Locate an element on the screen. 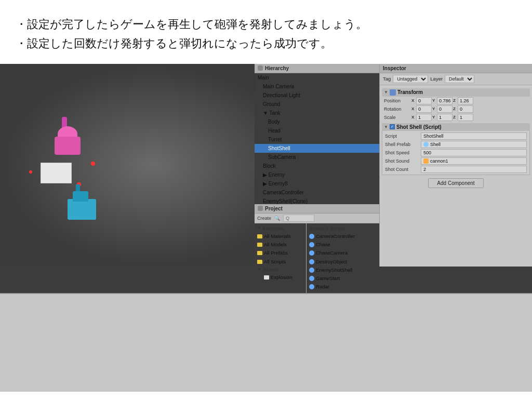 Image resolution: width=532 pixels, height=399 pixels. scale-y: 1 is located at coordinates (445, 117).